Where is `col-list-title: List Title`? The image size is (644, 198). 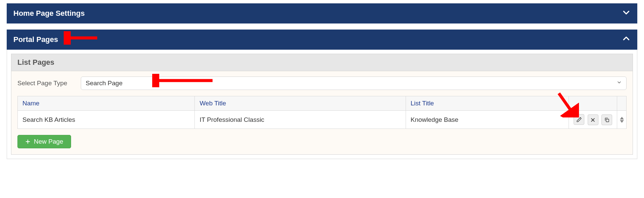 col-list-title: List Title is located at coordinates (487, 103).